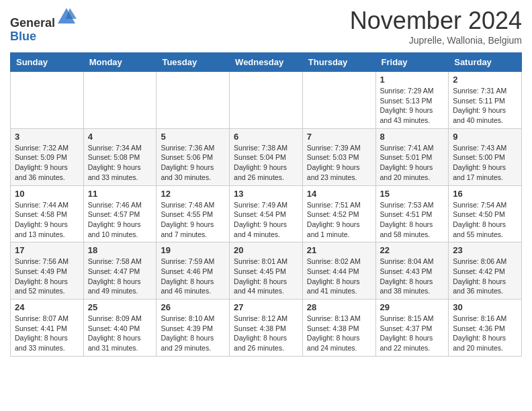 The height and width of the screenshot is (411, 532). Describe the element at coordinates (23, 36) in the screenshot. I see `logo-blue-text: Blue` at that location.